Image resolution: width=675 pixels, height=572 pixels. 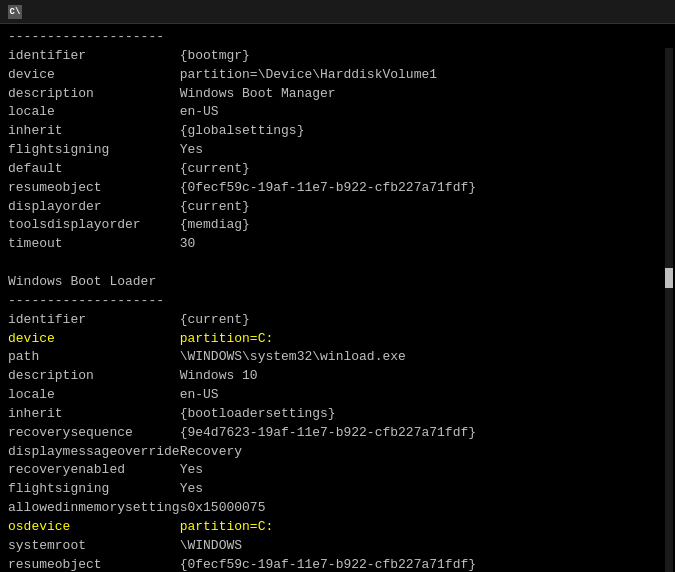 What do you see at coordinates (338, 170) in the screenshot?
I see `terminal-line: default {current}` at bounding box center [338, 170].